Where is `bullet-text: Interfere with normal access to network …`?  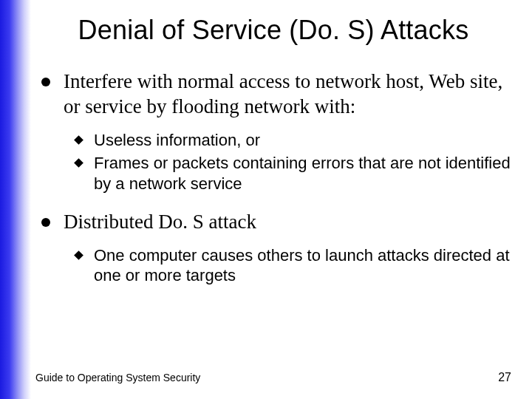 bullet-text: Interfere with normal access to network … is located at coordinates (287, 95).